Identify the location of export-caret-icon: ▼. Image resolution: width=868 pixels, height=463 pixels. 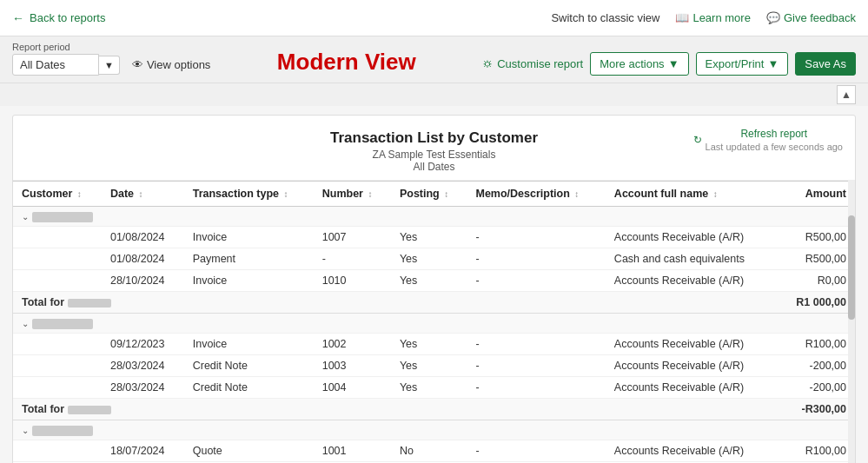
(773, 64).